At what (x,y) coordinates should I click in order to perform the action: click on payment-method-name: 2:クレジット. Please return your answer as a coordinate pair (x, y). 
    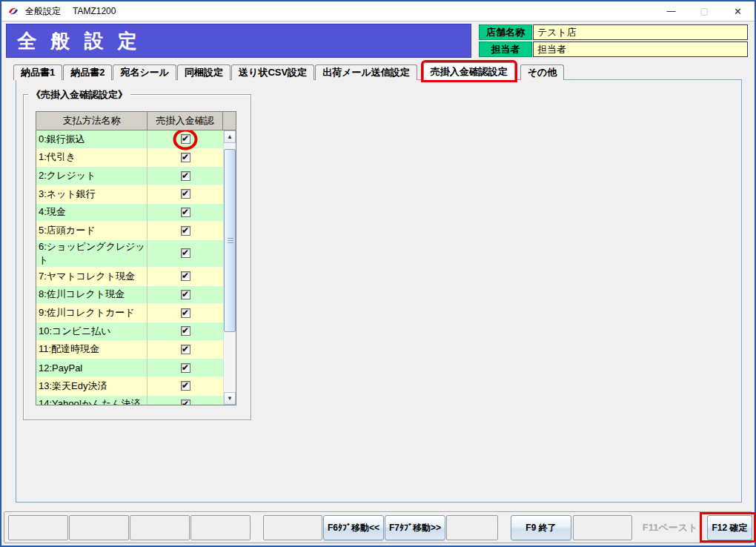
    Looking at the image, I should click on (92, 176).